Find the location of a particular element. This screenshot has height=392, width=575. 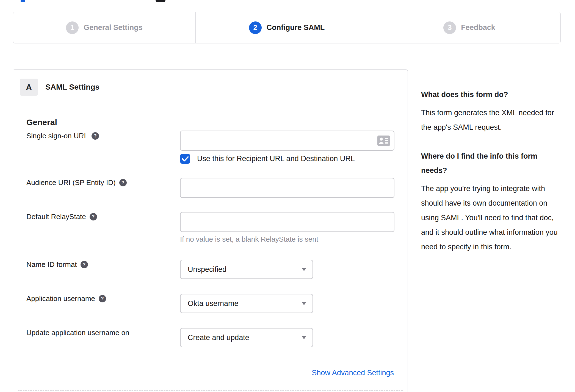

help-sidebar: What does this form do? This form genera… is located at coordinates (491, 178).